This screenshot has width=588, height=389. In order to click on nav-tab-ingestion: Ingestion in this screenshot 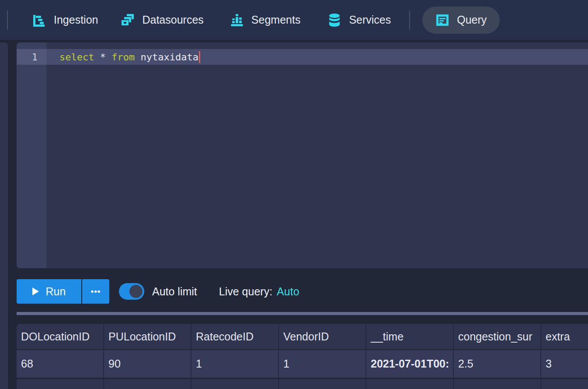, I will do `click(65, 20)`.